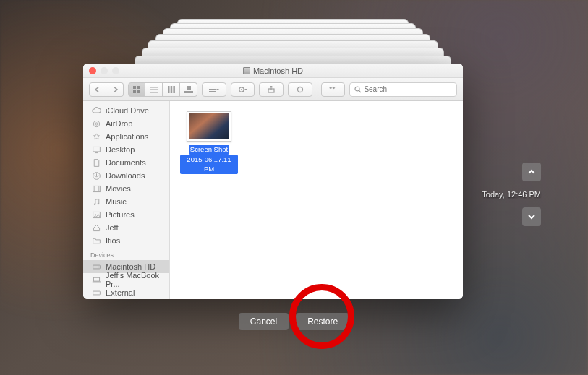  I want to click on zoom-icon, so click(116, 71).